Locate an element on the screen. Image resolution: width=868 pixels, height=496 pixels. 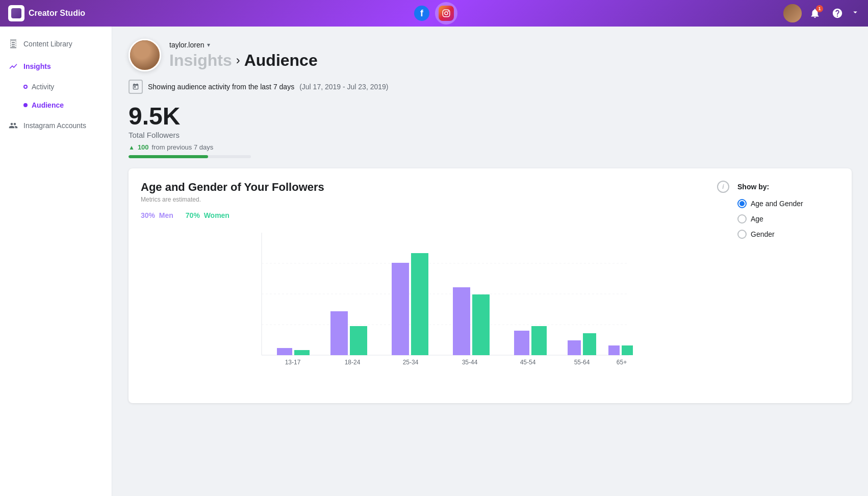
radio-age-gender-fill is located at coordinates (742, 204).